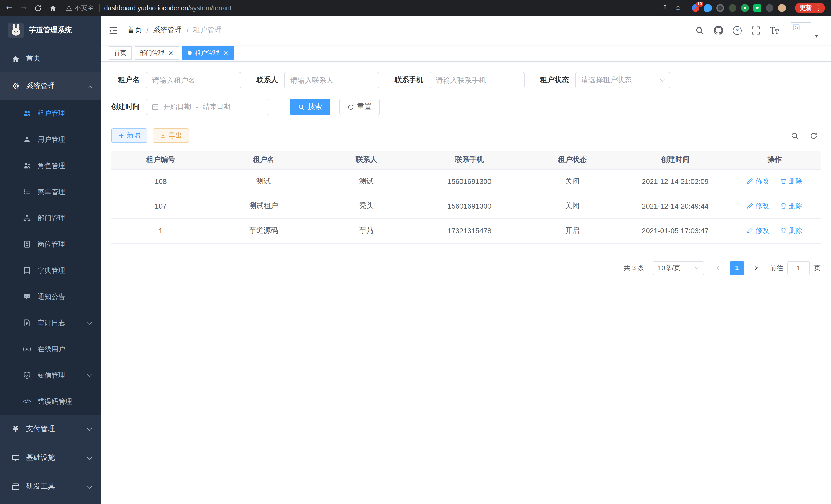 This screenshot has height=504, width=831. I want to click on sidebar-item-devtools: 研发工具, so click(51, 487).